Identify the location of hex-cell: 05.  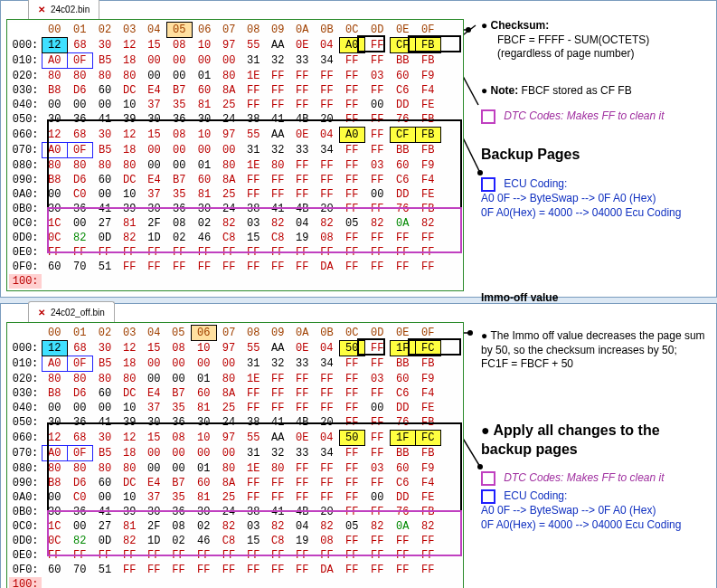
(352, 526).